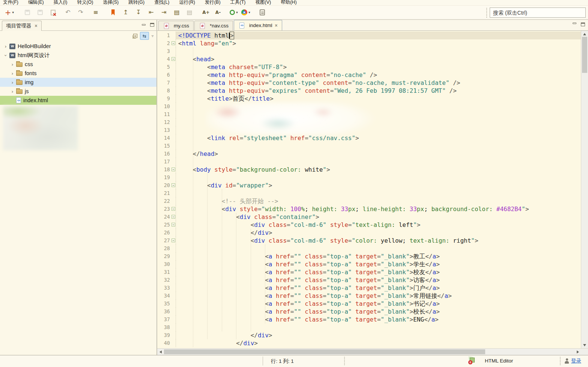 This screenshot has height=367, width=588. What do you see at coordinates (585, 189) in the screenshot?
I see `vertical-scrollbar` at bounding box center [585, 189].